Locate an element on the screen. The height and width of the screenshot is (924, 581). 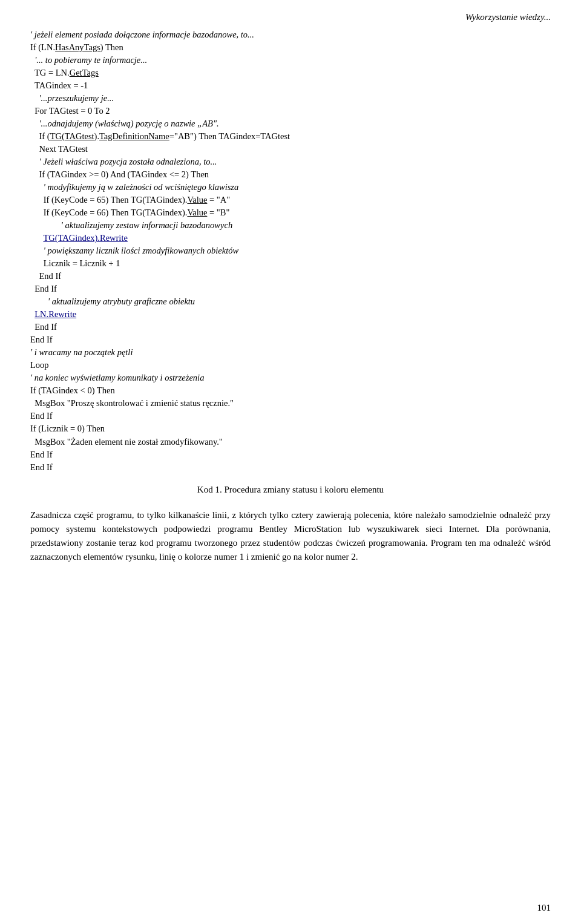
header-title: Wykorzystanie wiedzy... is located at coordinates (508, 17).